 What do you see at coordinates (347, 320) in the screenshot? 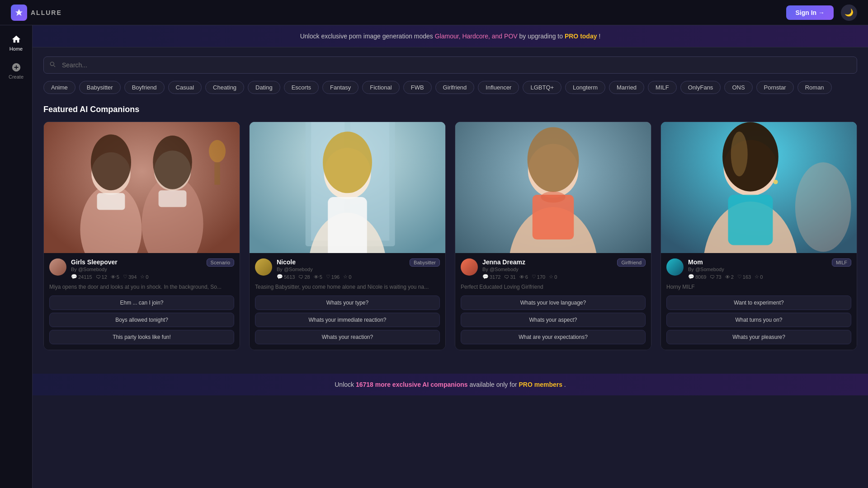
I see `action-2-2: Whats your immediate reaction?` at bounding box center [347, 320].